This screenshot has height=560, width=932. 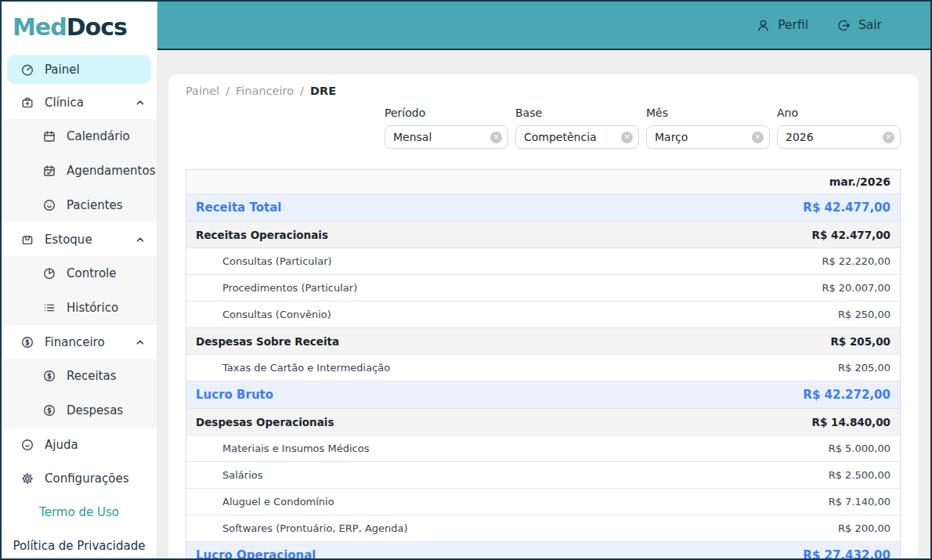 What do you see at coordinates (263, 315) in the screenshot?
I see `row-label: Consultas (Convênio)` at bounding box center [263, 315].